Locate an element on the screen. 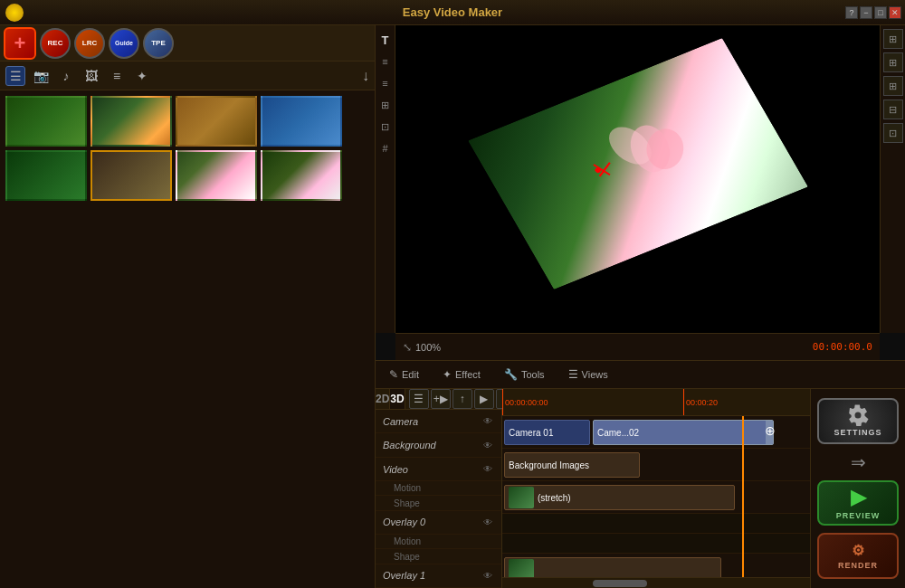  timeline-list-btn: ☰ is located at coordinates (419, 399).